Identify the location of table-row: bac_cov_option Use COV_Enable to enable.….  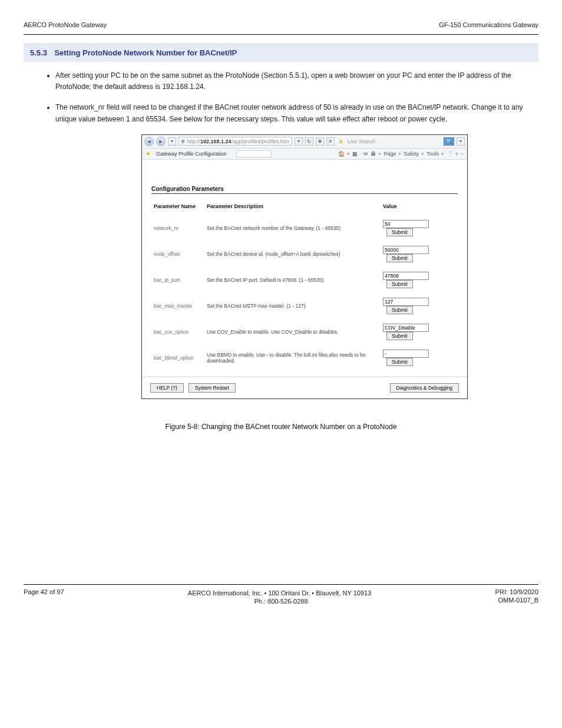
(305, 332).